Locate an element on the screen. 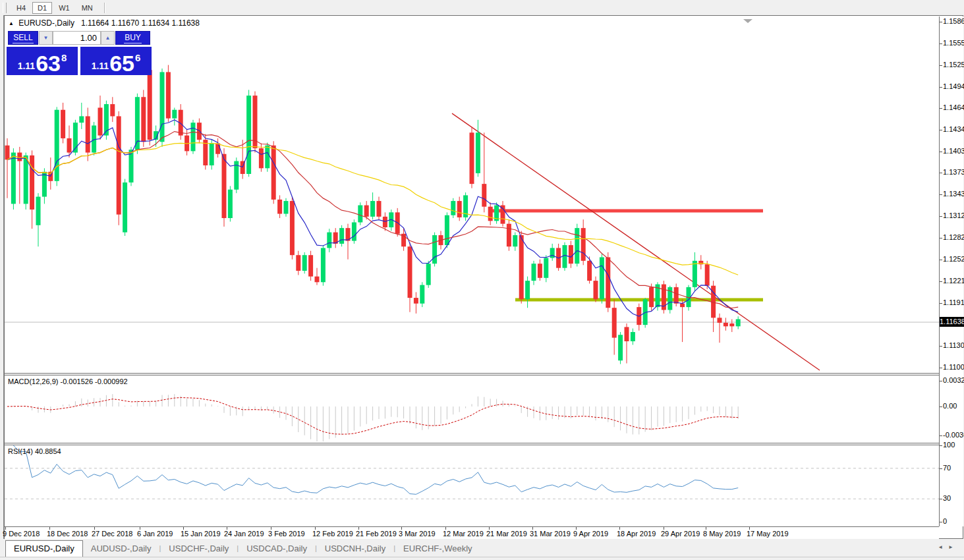  date-axis-label: 18 Dec 2018 is located at coordinates (67, 534).